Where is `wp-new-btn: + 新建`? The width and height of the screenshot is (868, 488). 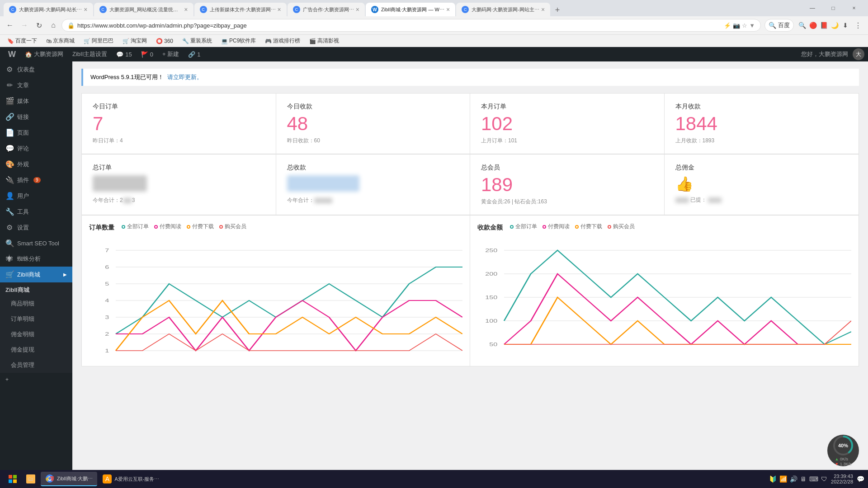 wp-new-btn: + 新建 is located at coordinates (171, 54).